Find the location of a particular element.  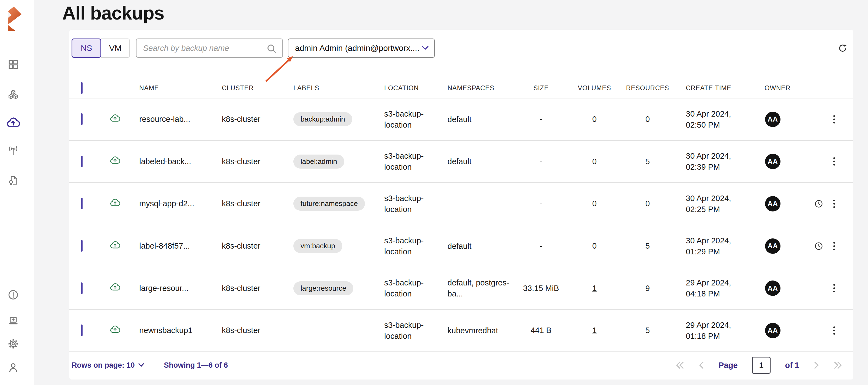

toggle-vm-button: VM is located at coordinates (116, 48).